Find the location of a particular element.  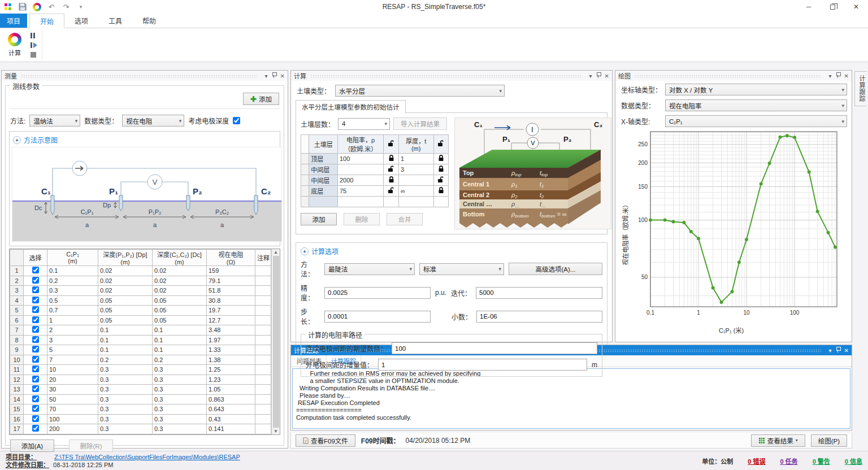

tab-options: 选项 is located at coordinates (81, 20).